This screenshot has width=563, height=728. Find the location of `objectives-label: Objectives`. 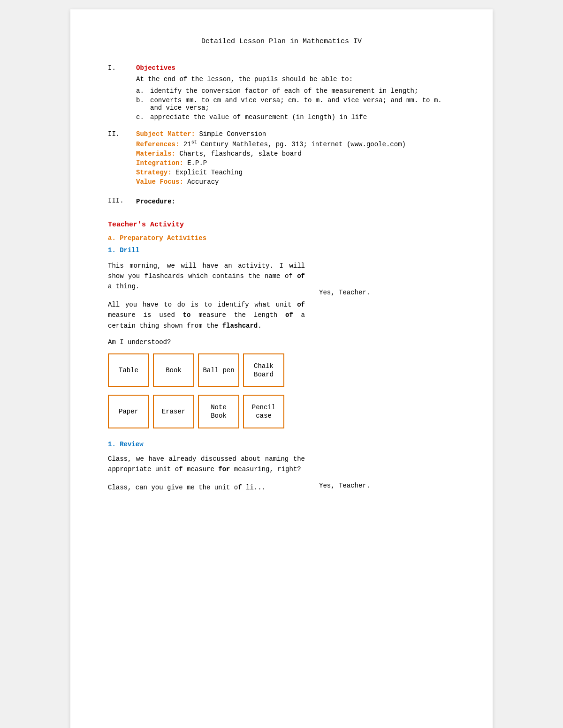

objectives-label: Objectives is located at coordinates (156, 68).